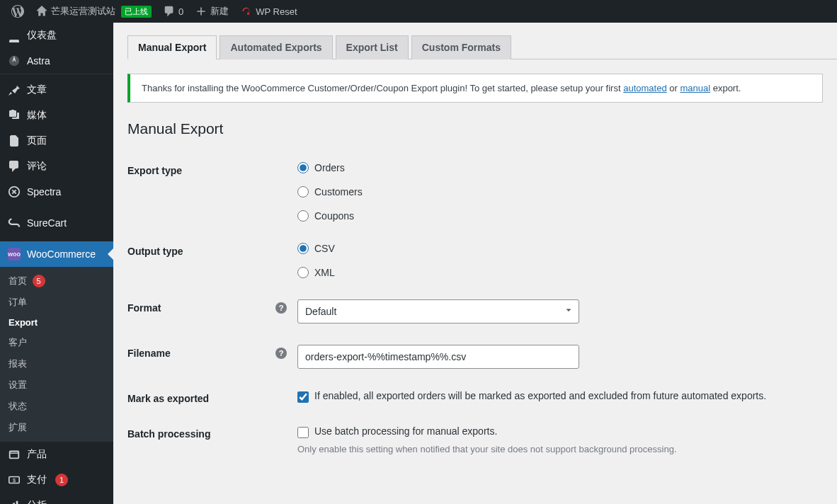  I want to click on page-title: Manual Export, so click(482, 129).